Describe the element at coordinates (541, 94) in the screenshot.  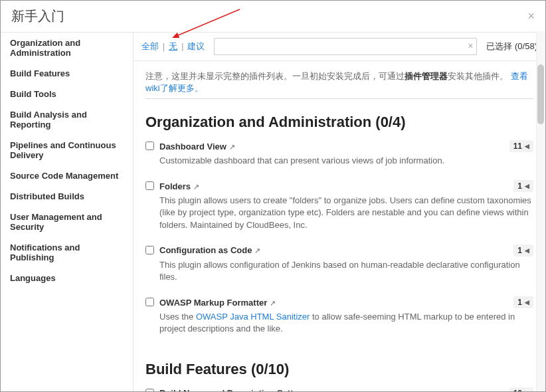
I see `scrollbar-thumb` at that location.